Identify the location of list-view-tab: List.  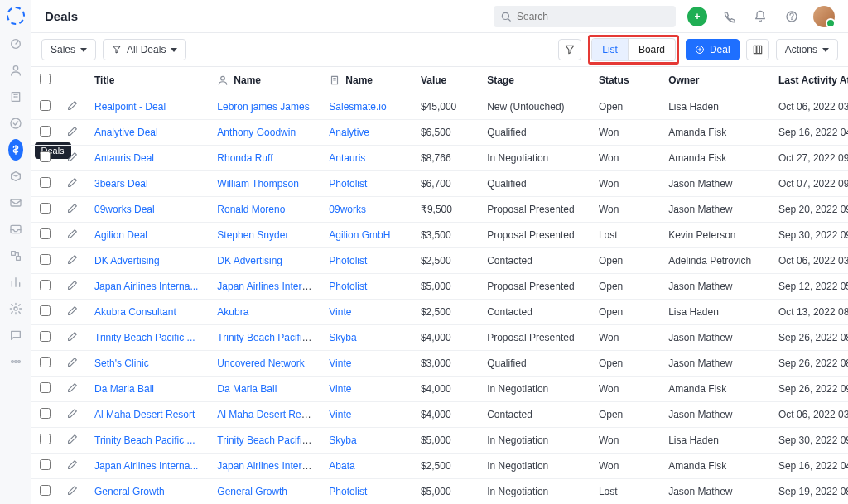
(610, 50).